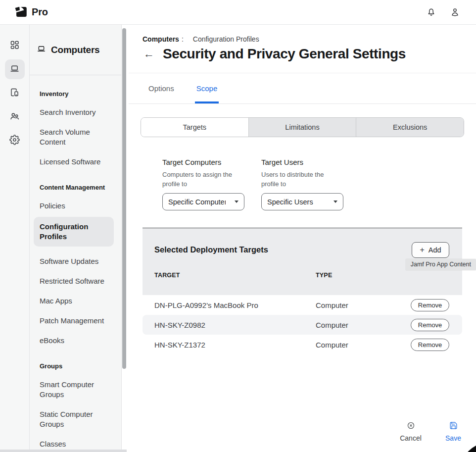  I want to click on save-label: Save, so click(453, 438).